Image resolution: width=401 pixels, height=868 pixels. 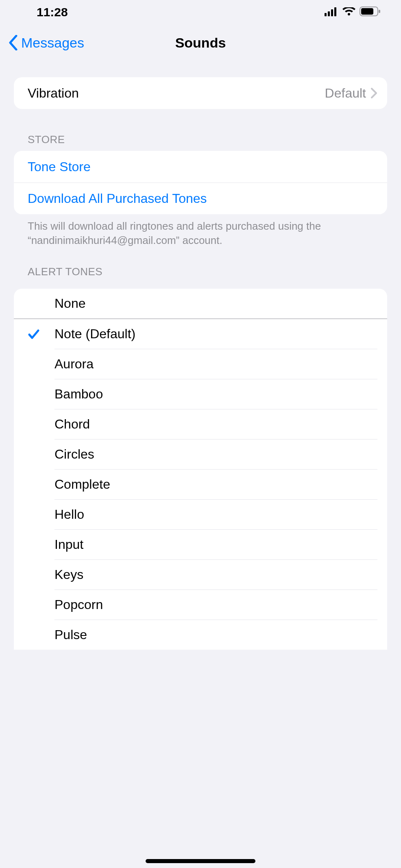 I want to click on vibration-value: Default, so click(x=346, y=94).